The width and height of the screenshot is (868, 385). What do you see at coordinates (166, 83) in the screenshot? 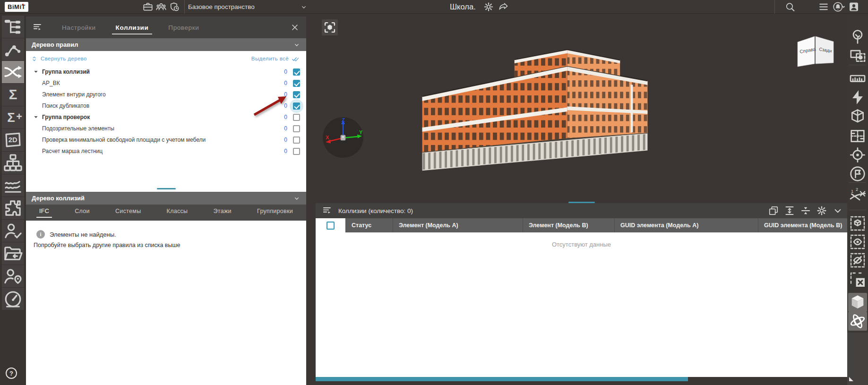
I see `rule-row: АР_ВК0` at bounding box center [166, 83].